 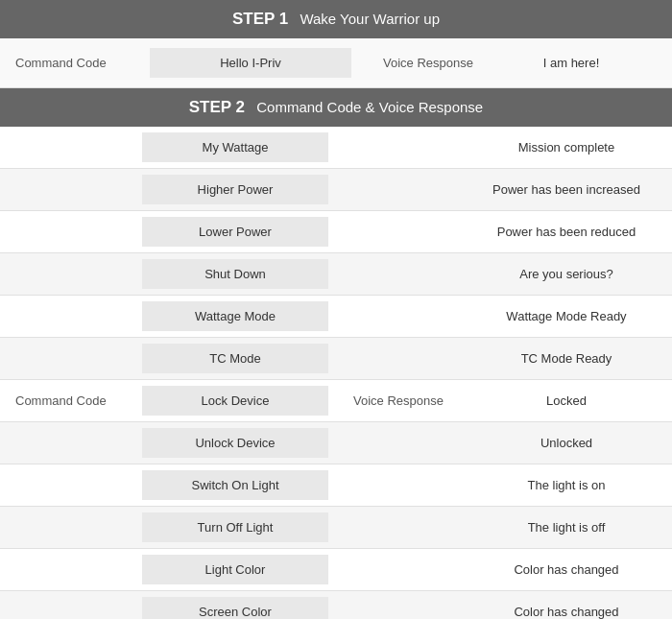 What do you see at coordinates (566, 443) in the screenshot?
I see `response-cell: Unlocked` at bounding box center [566, 443].